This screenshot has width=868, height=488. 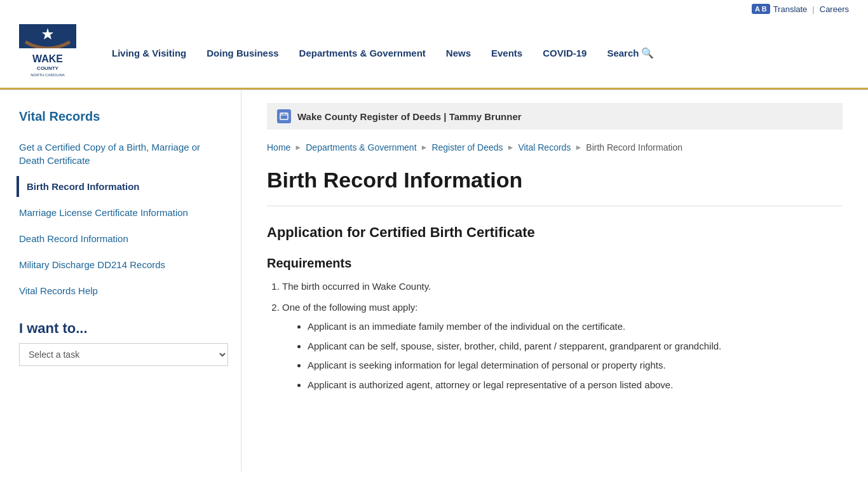 What do you see at coordinates (123, 117) in the screenshot?
I see `sidebar-title: Vital Records` at bounding box center [123, 117].